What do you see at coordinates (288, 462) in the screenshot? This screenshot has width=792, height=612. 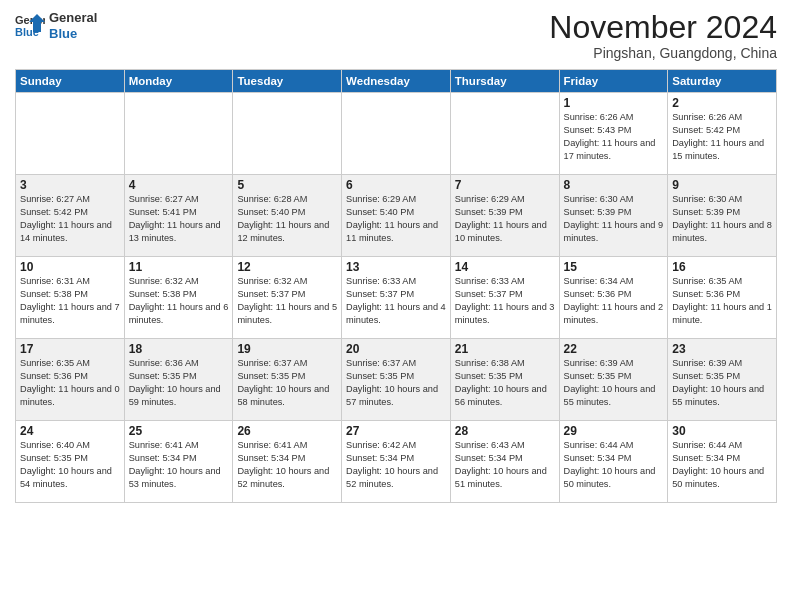 I see `table-cell: 26Sunrise: 6:41 AM Sunset: 5:34 PM Dayli…` at bounding box center [288, 462].